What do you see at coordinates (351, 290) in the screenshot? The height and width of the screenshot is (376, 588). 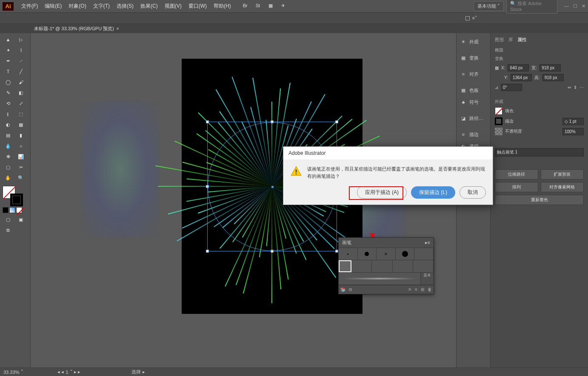 I see `brush-options-icon: ⧉` at bounding box center [351, 290].